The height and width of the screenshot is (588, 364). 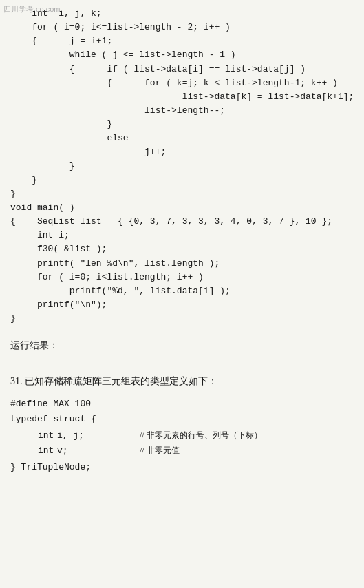 What do you see at coordinates (182, 222) in the screenshot?
I see `code-line-16: { SeqList list = { {0, 3, 7, 3, 3, 3, 4,…` at bounding box center [182, 222].